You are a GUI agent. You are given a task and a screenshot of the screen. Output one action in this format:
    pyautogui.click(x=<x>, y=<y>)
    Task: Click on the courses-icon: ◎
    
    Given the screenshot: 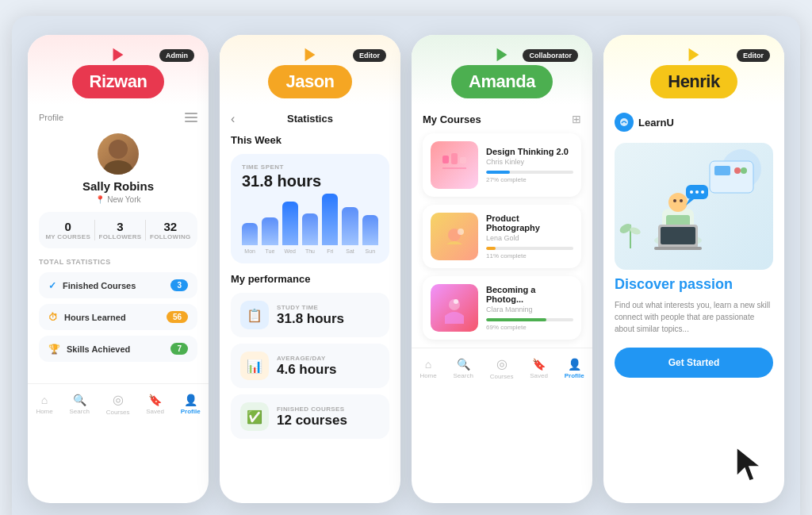 What is the action you would take?
    pyautogui.click(x=502, y=363)
    